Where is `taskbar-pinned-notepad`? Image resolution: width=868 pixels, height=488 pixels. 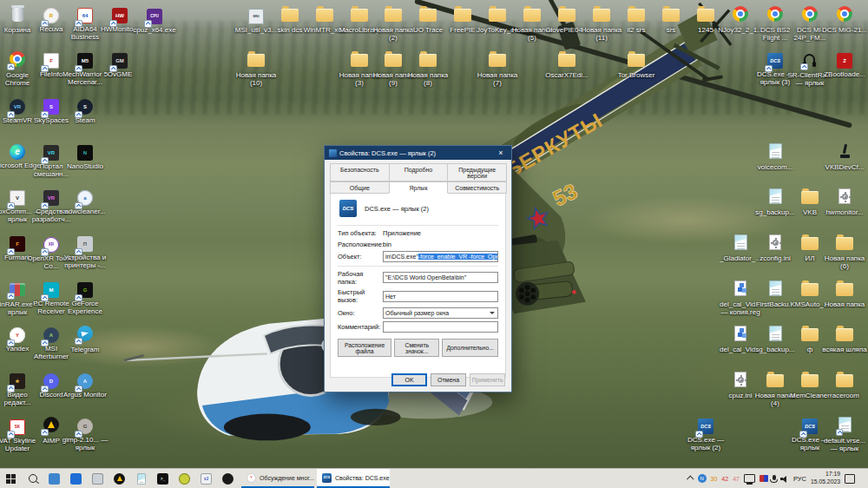 taskbar-pinned-notepad is located at coordinates (141, 478).